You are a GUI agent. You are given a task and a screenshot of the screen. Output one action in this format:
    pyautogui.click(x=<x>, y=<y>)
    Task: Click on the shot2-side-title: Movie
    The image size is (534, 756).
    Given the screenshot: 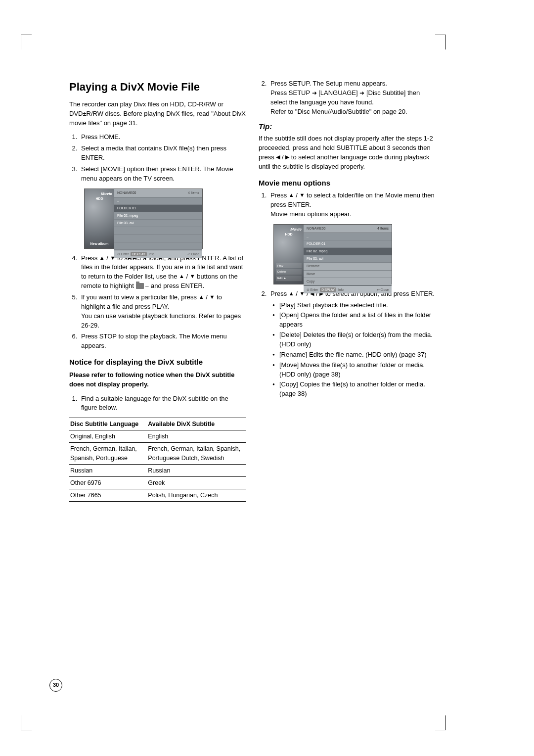 What is the action you would take?
    pyautogui.click(x=289, y=230)
    